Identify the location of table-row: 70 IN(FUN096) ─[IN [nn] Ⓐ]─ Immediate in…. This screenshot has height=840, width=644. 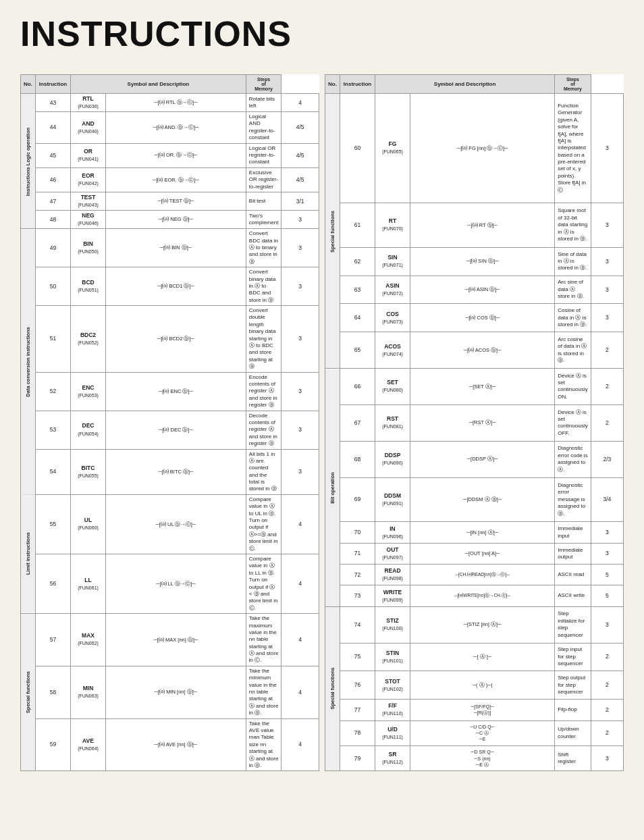
(475, 532).